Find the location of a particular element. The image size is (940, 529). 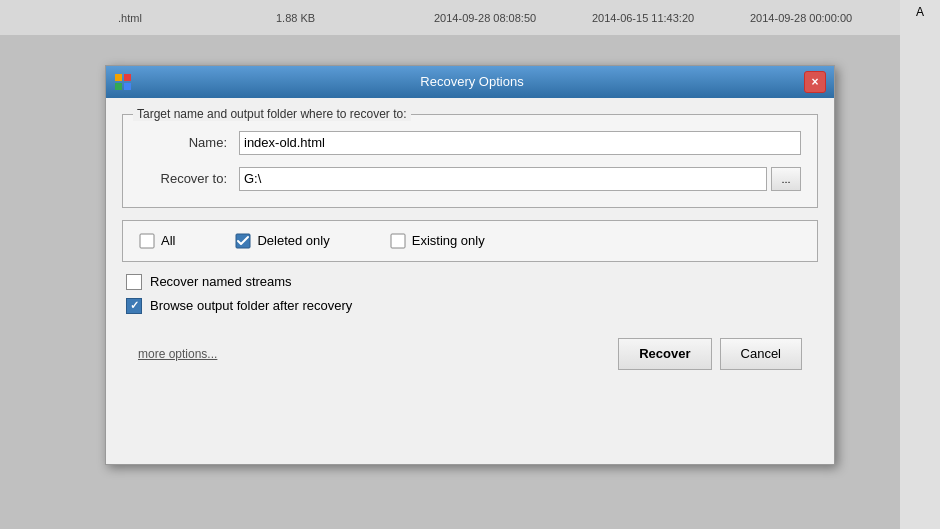

dialog-icon is located at coordinates (123, 82).